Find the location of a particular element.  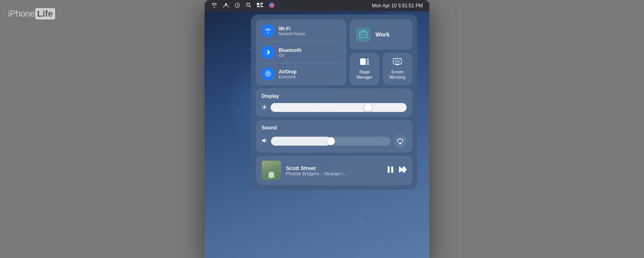

volume-thumb is located at coordinates (331, 141).